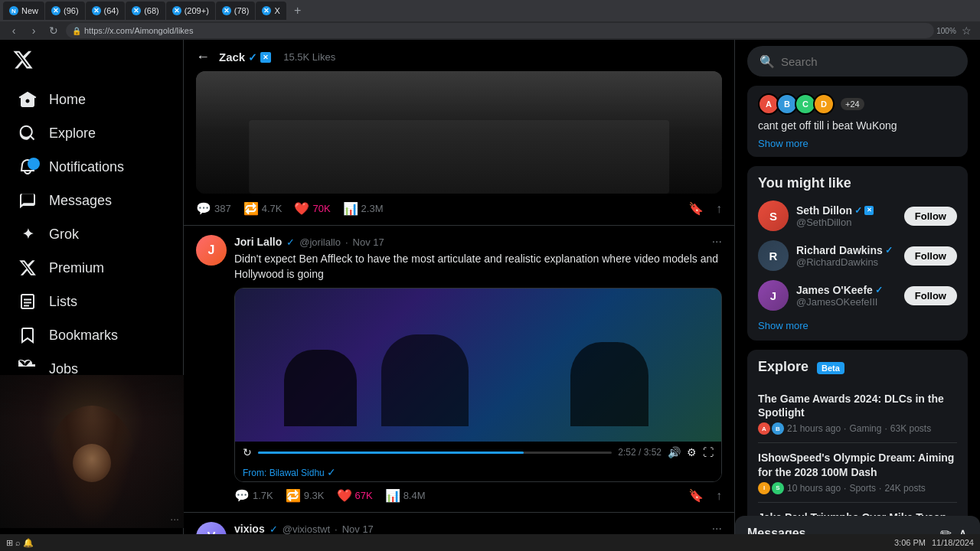 This screenshot has height=551, width=980. Describe the element at coordinates (459, 132) in the screenshot. I see `top-video-thumb` at that location.